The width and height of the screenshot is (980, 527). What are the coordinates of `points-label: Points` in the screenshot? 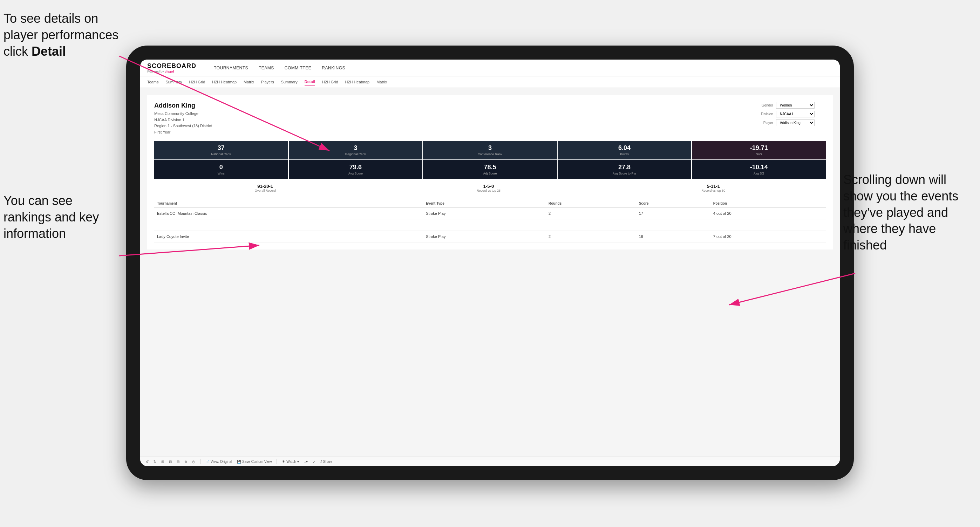 It's located at (625, 154).